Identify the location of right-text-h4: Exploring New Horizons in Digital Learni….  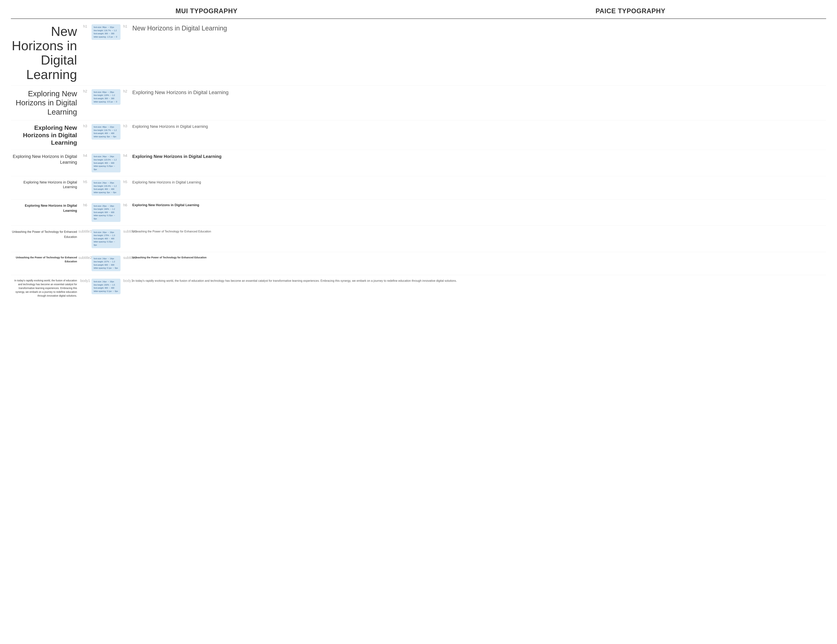
(177, 156).